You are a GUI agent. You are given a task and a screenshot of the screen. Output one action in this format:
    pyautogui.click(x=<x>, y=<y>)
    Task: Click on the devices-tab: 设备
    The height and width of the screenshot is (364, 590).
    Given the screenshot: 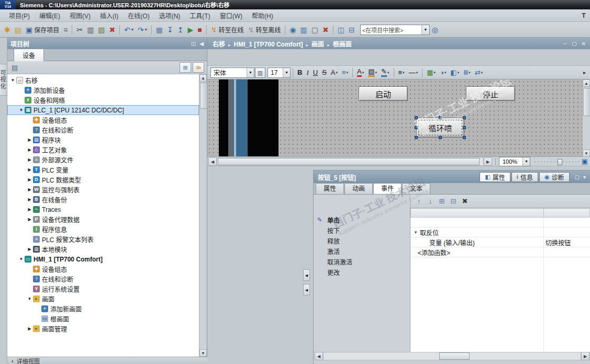 What is the action you would take?
    pyautogui.click(x=29, y=55)
    